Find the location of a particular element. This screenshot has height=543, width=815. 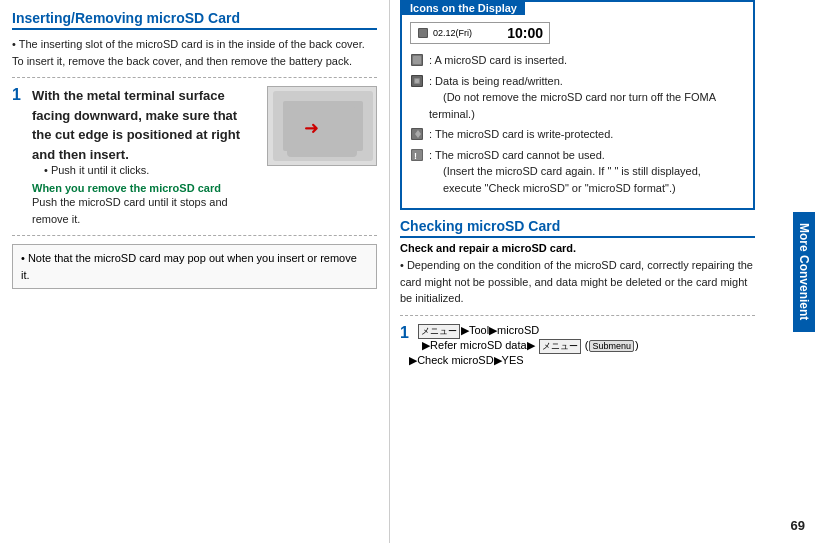

status-time: 10:00 is located at coordinates (525, 33).